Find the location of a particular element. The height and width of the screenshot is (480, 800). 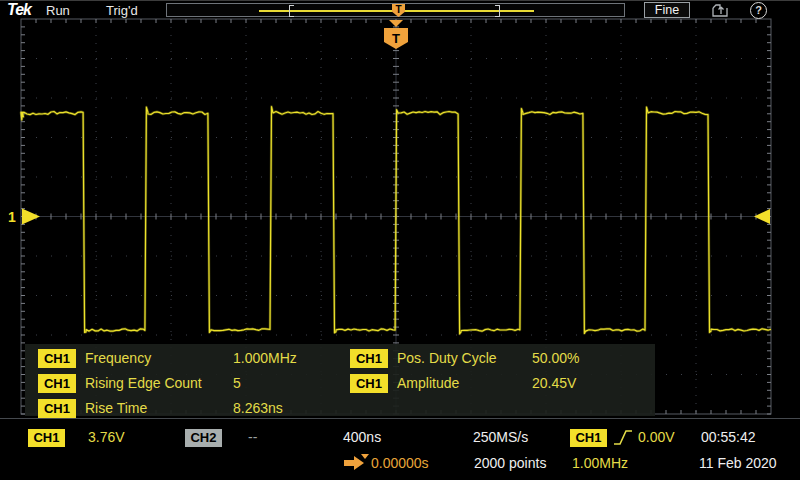

channel1-position-marker is located at coordinates (31, 217).